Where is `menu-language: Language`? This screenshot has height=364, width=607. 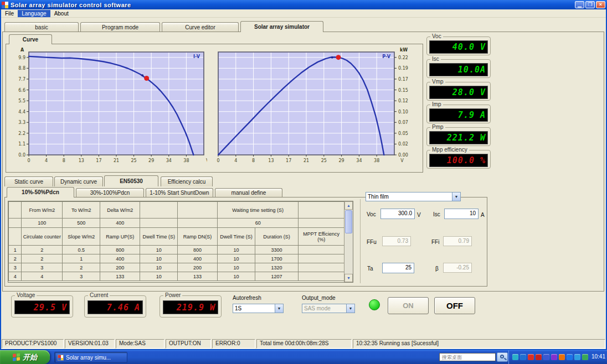
menu-language: Language is located at coordinates (34, 13).